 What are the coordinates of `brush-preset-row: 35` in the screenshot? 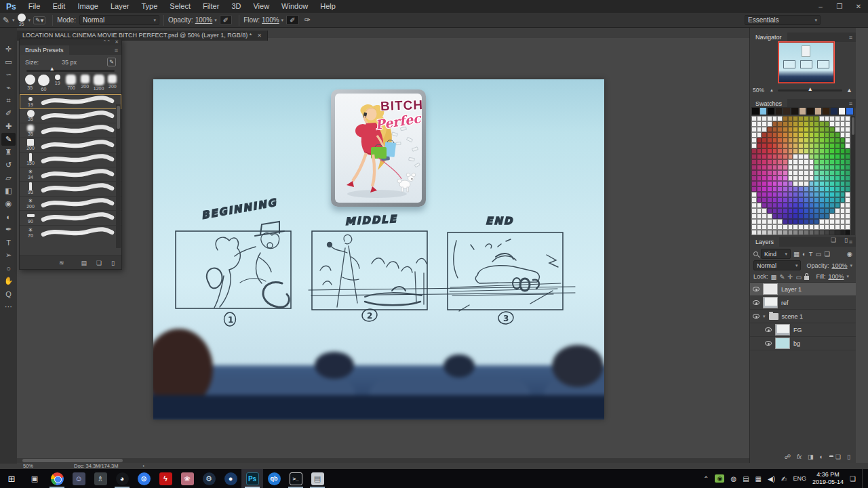 It's located at (71, 117).